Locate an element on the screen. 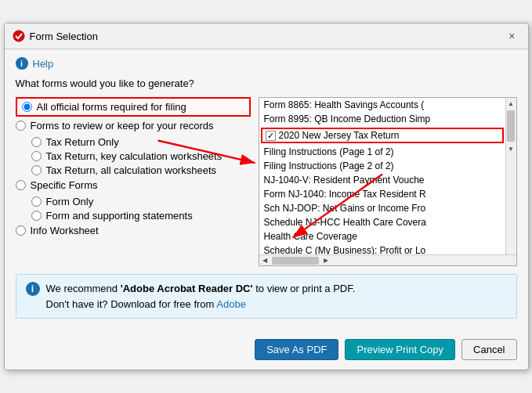 The height and width of the screenshot is (393, 532). form-item-text: Health Care Coverage is located at coordinates (310, 236).